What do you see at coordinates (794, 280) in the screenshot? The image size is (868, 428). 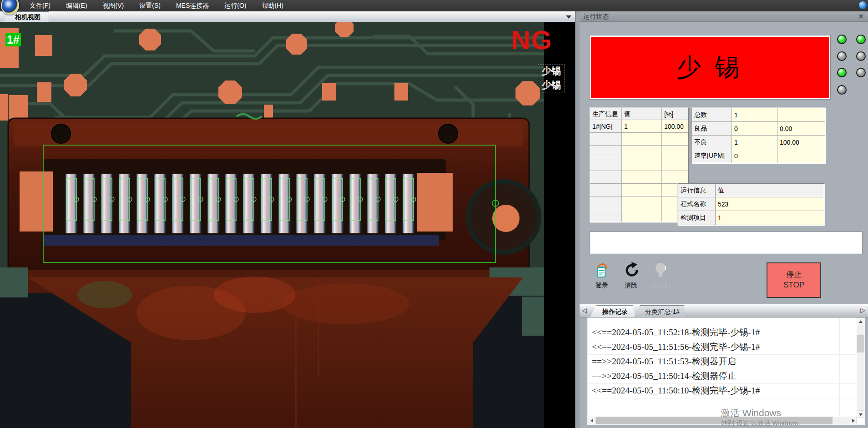 I see `stop-button: 停止 STOP` at bounding box center [794, 280].